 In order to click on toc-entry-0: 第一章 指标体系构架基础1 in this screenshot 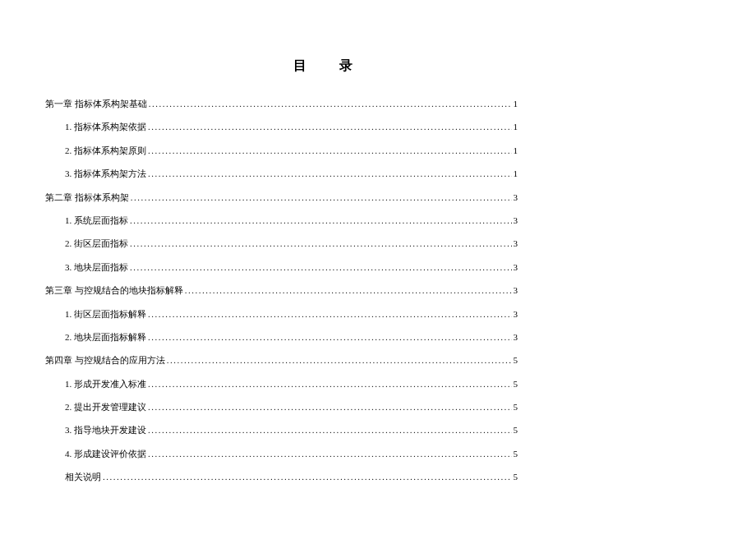, I will do `click(281, 104)`.